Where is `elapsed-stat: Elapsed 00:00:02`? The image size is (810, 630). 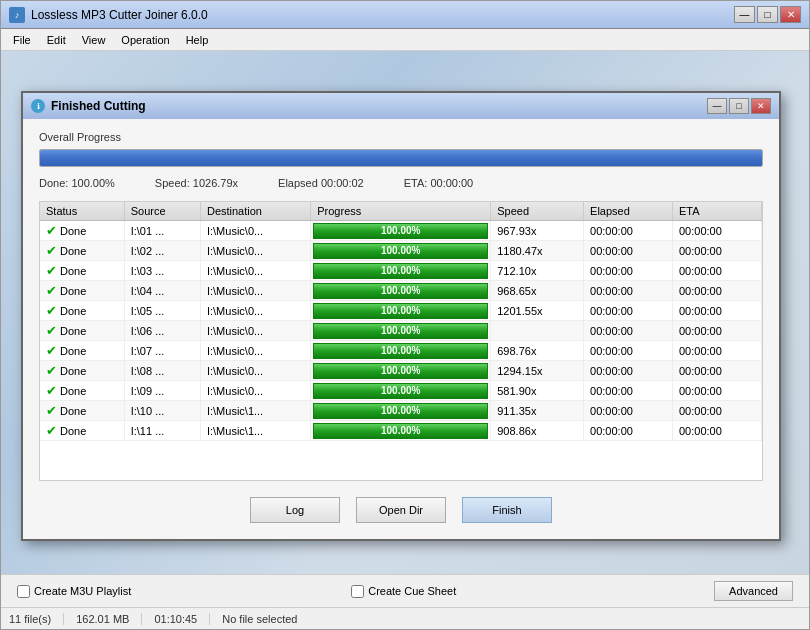
elapsed-stat: Elapsed 00:00:02 is located at coordinates (321, 183).